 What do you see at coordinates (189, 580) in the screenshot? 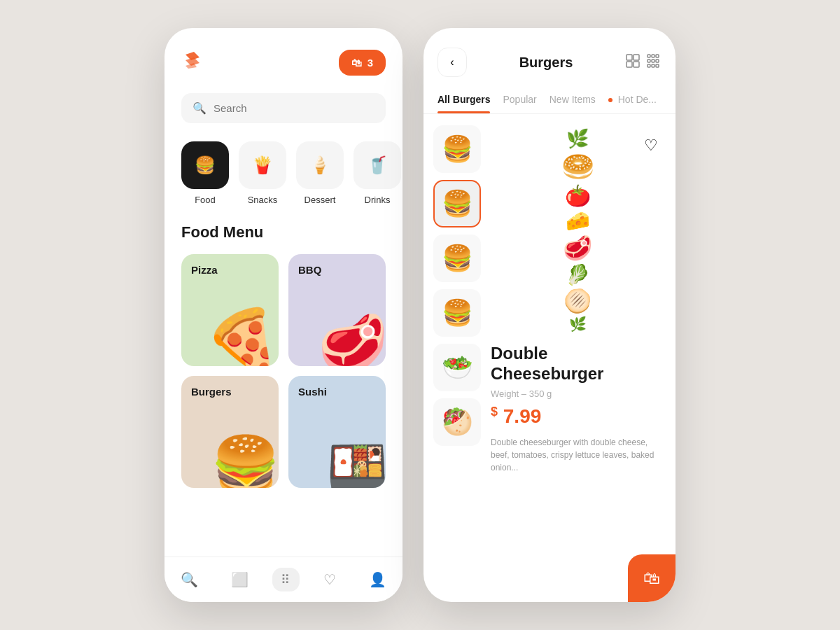
I see `nav-search-icon: 🔍` at bounding box center [189, 580].